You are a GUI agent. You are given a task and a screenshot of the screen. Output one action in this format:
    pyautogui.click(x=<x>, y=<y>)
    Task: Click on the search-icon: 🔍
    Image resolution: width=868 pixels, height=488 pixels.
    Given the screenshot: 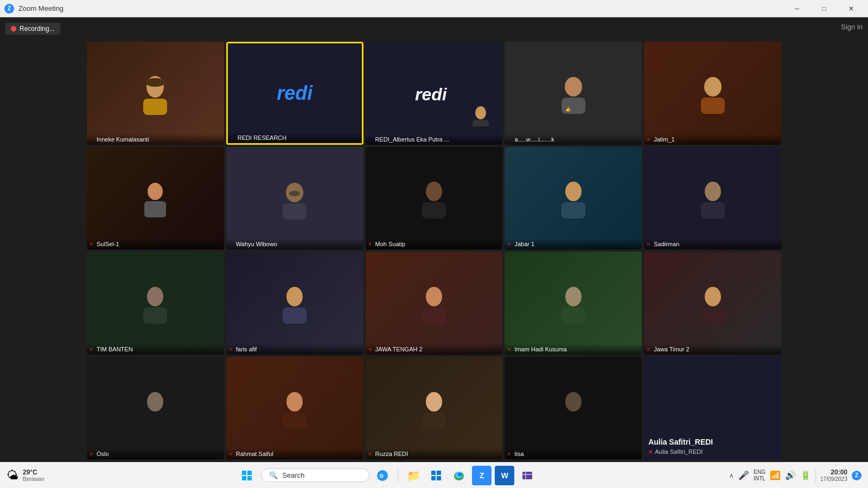 What is the action you would take?
    pyautogui.click(x=273, y=475)
    